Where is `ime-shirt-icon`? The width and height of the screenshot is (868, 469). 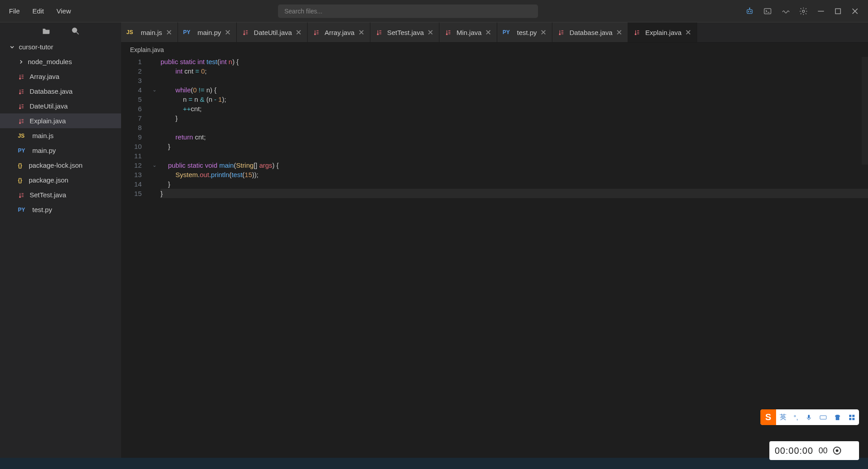 ime-shirt-icon is located at coordinates (838, 417).